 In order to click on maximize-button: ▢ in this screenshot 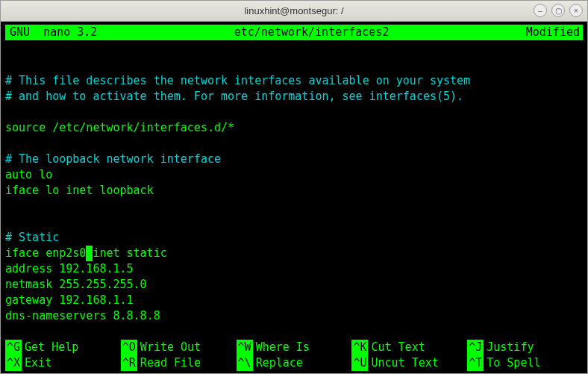, I will do `click(558, 10)`.